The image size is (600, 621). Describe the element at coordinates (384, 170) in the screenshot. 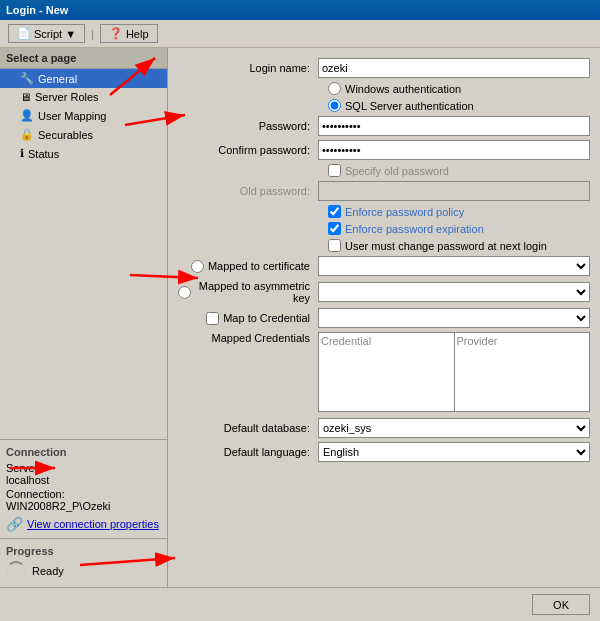

I see `specify-old-password-row: Specify old password` at that location.